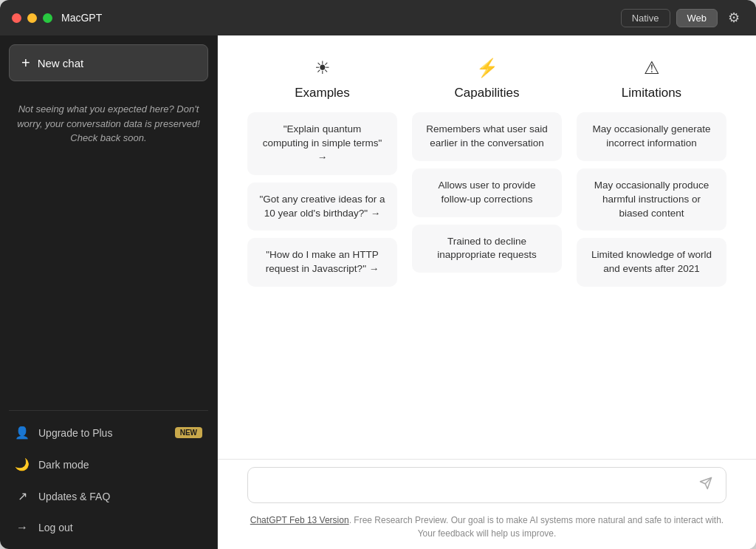  What do you see at coordinates (651, 79) in the screenshot?
I see `limitations-header: ⚠ Limitations` at bounding box center [651, 79].